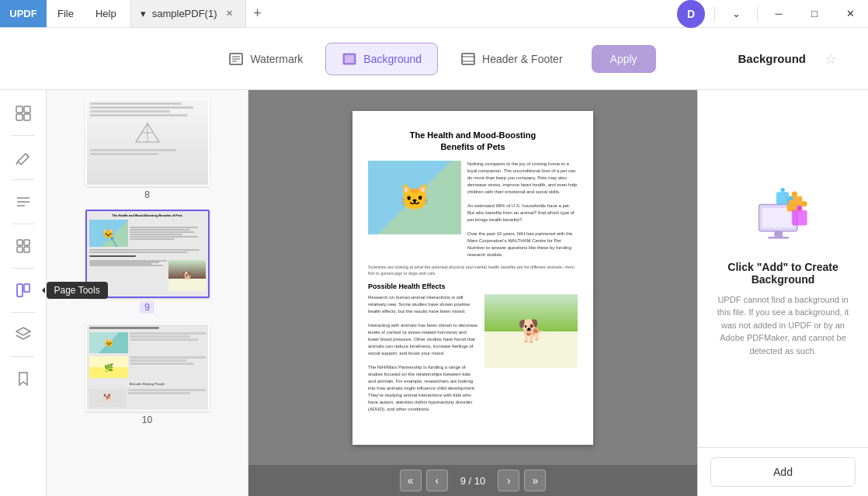  I want to click on tab-close-button: ✕, so click(230, 14).